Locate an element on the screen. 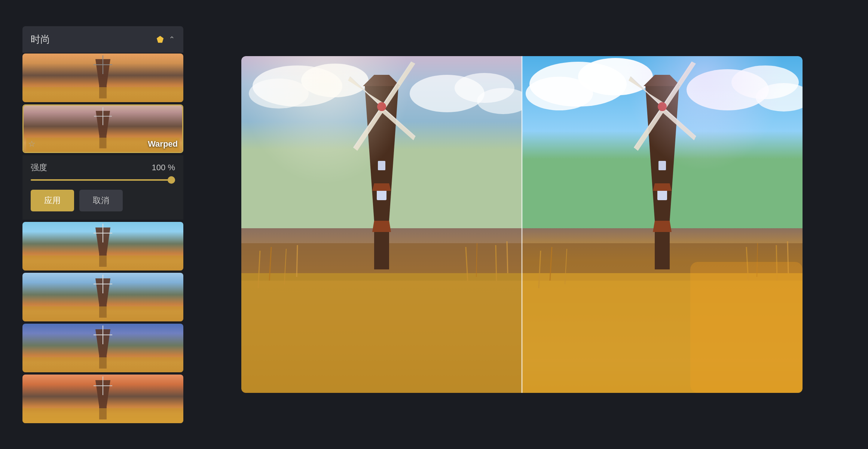  filter-controls: 强度 100 % 应用 取消 is located at coordinates (103, 187).